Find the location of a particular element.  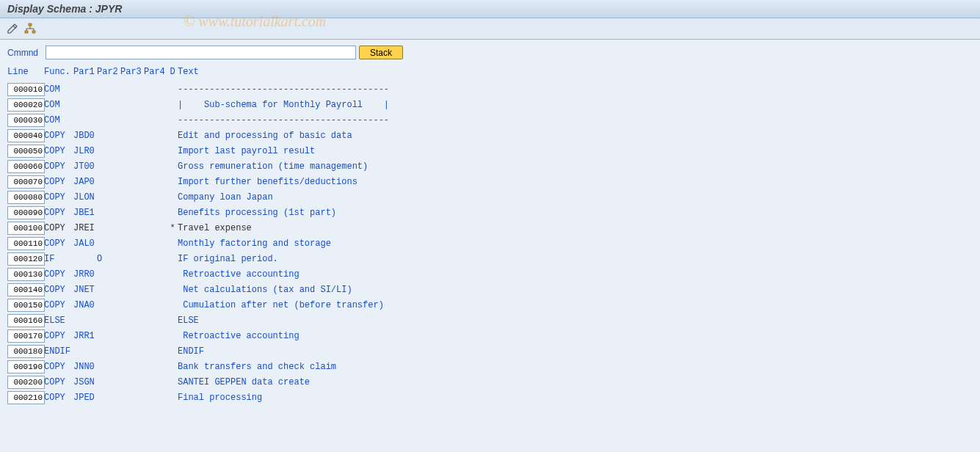

cell-text: ENDIF is located at coordinates (191, 351).